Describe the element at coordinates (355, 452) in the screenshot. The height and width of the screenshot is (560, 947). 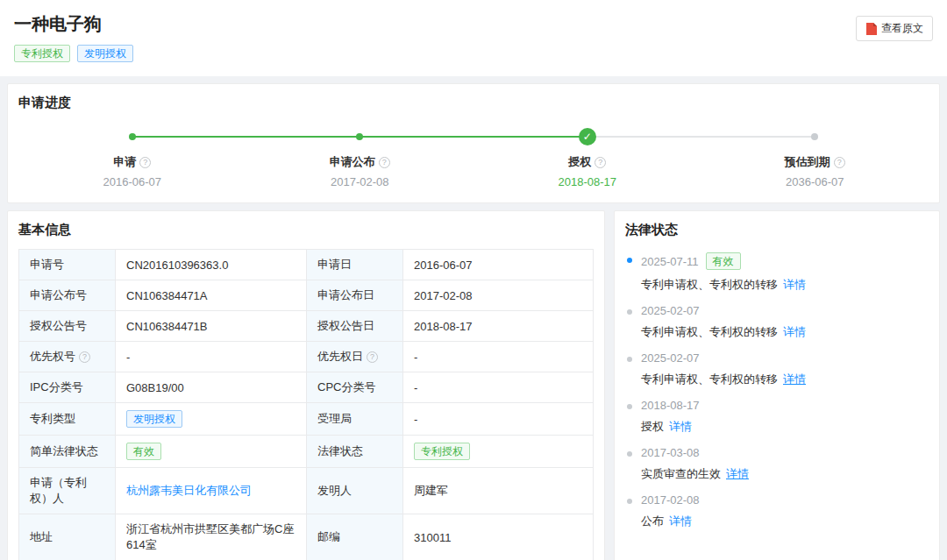
I see `field-label: 法律状态` at that location.